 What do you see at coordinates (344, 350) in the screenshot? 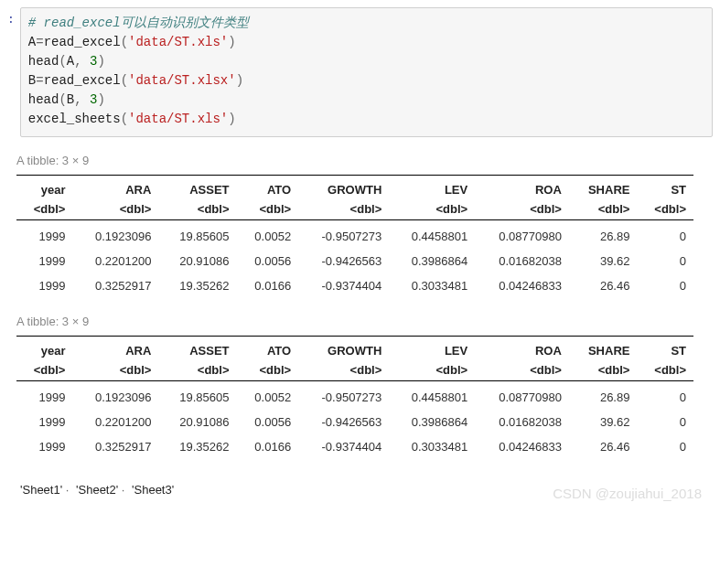
I see `column-header: GROWTH` at bounding box center [344, 350].